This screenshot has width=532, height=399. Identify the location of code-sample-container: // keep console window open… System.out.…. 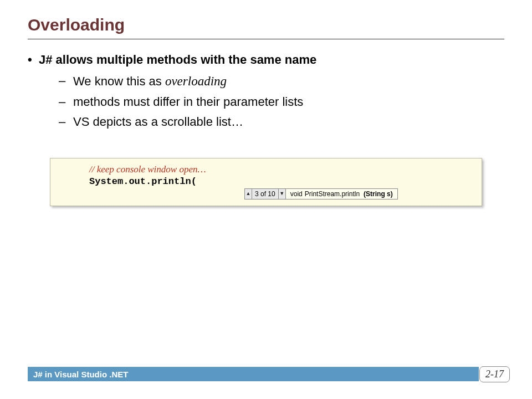
(266, 182).